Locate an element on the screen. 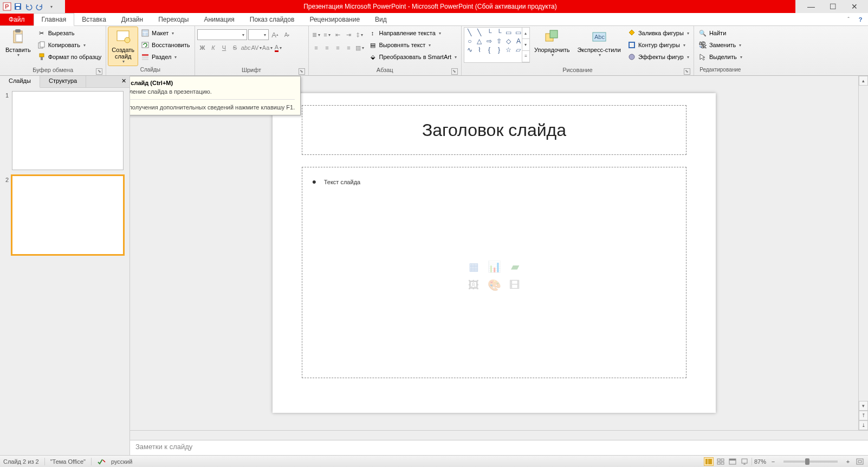 The width and height of the screenshot is (868, 467). section-button: Раздел▾ is located at coordinates (165, 57).